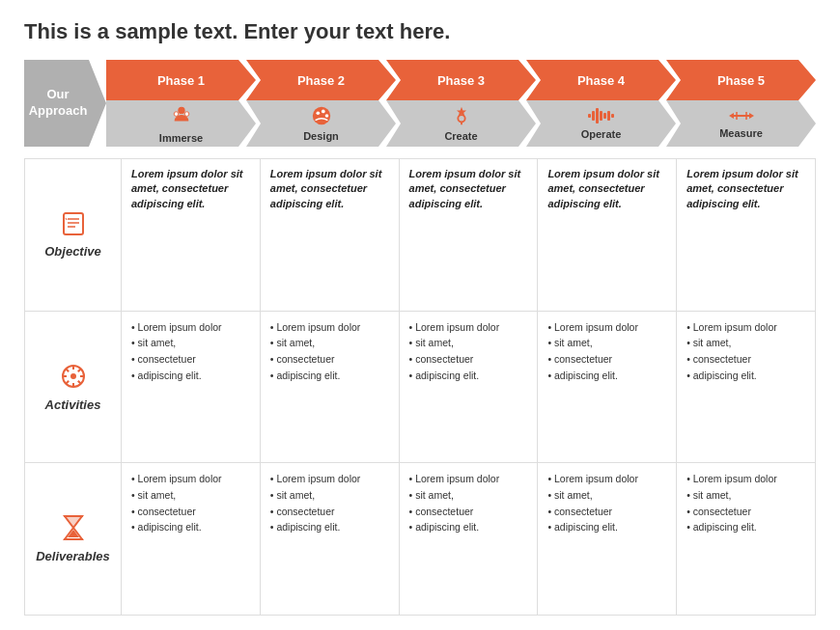  I want to click on activities-list-3: Lorem ipsum dolor sit amet, consectetuer…, so click(469, 351).